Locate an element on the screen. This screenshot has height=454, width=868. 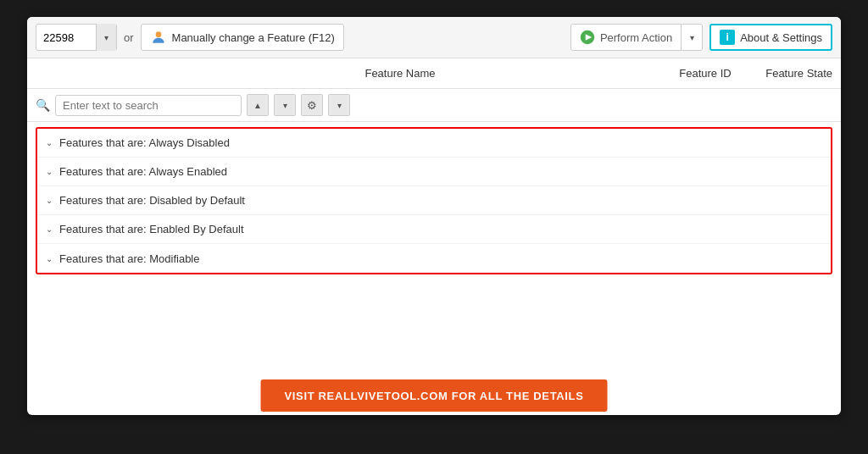
search-bar: 🔍 ▲ ▾ ⚙ ▾ is located at coordinates (434, 105).